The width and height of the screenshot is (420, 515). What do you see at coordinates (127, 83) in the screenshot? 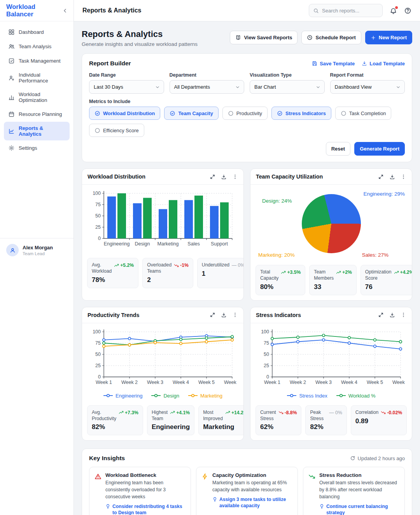
I see `field-date-range: Date RangeLast 30 Days` at bounding box center [127, 83].